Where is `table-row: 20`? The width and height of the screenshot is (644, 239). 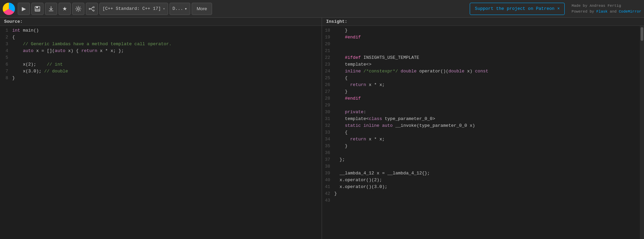 table-row: 20 is located at coordinates (481, 44).